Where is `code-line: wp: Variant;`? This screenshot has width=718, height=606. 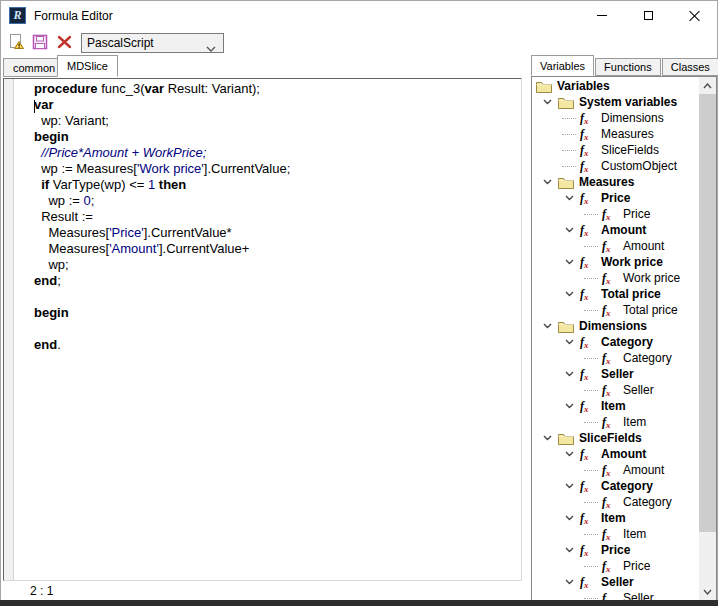 code-line: wp: Variant; is located at coordinates (278, 121).